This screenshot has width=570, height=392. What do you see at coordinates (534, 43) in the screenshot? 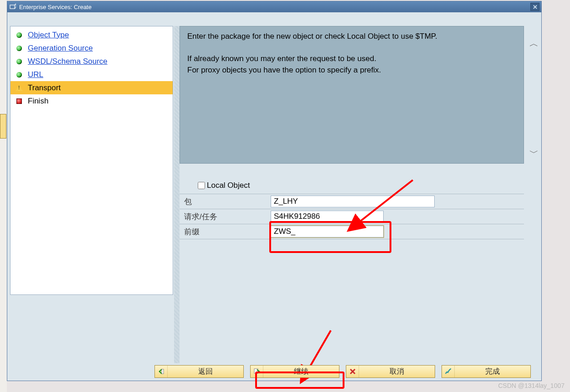
I see `scroll-up-icon: ︿` at bounding box center [534, 43].